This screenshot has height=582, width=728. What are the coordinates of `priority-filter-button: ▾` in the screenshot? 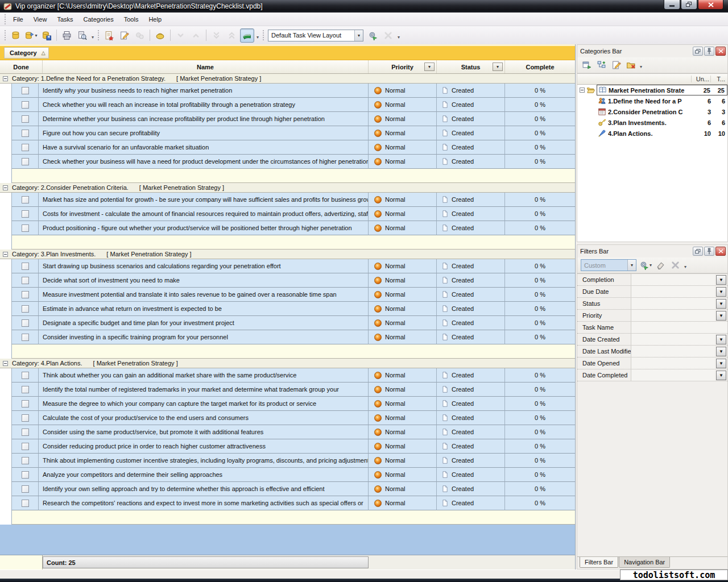 It's located at (429, 67).